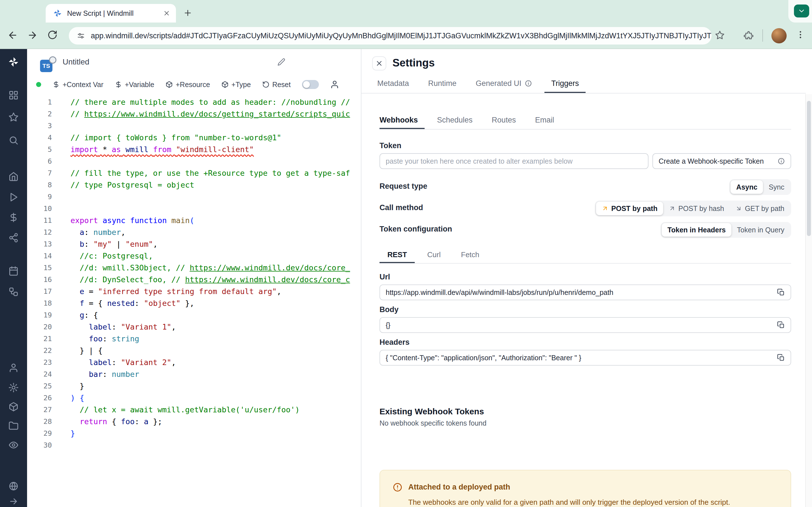  What do you see at coordinates (276, 84) in the screenshot?
I see `reset-button: Reset` at bounding box center [276, 84].